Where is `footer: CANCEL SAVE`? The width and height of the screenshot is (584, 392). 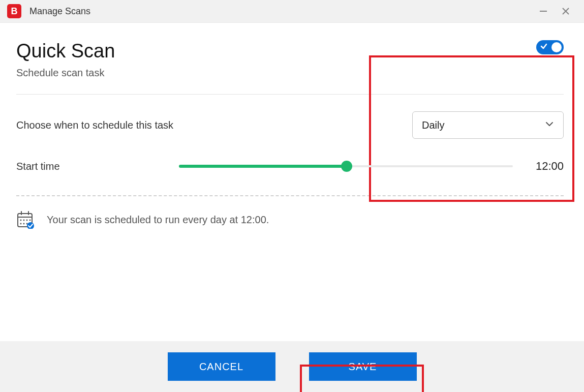
footer: CANCEL SAVE is located at coordinates (292, 367).